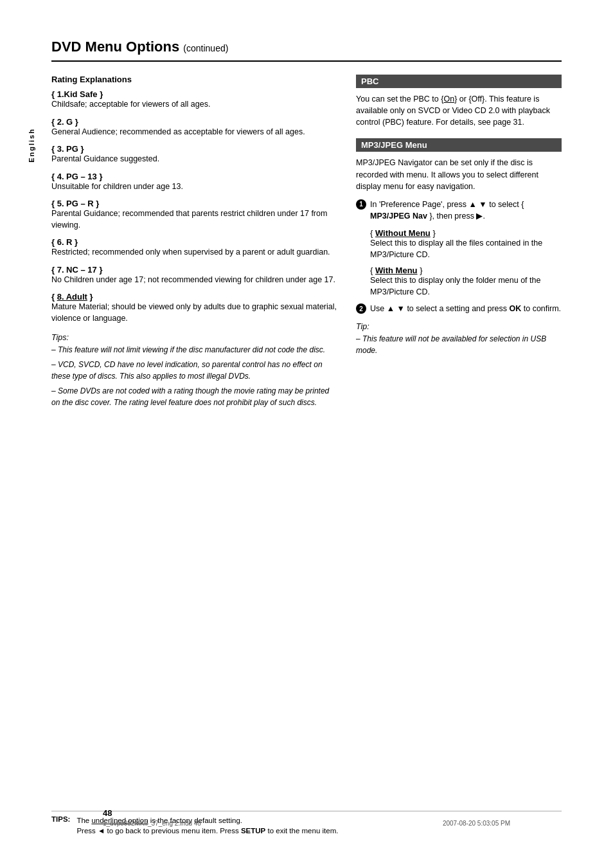  What do you see at coordinates (194, 215) in the screenshot?
I see `rating-5: { 5. PG – R } Parental Guidance; recomme…` at bounding box center [194, 215].